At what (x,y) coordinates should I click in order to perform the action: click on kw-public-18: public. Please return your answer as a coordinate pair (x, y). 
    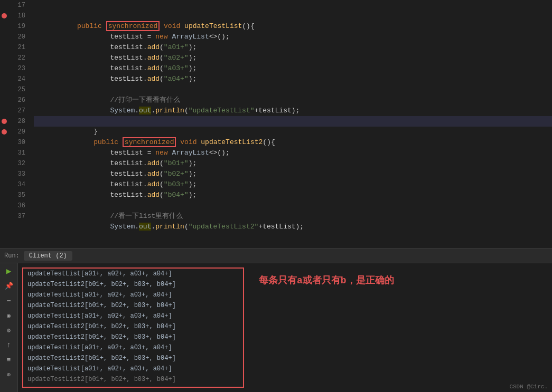
    Looking at the image, I should click on (92, 26).